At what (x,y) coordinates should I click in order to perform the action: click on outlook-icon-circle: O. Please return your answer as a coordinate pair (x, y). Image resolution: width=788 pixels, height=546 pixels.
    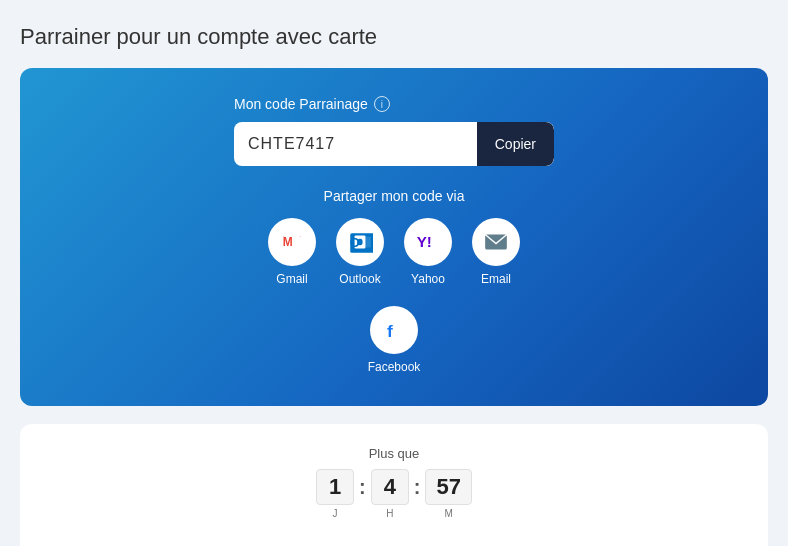
    Looking at the image, I should click on (360, 242).